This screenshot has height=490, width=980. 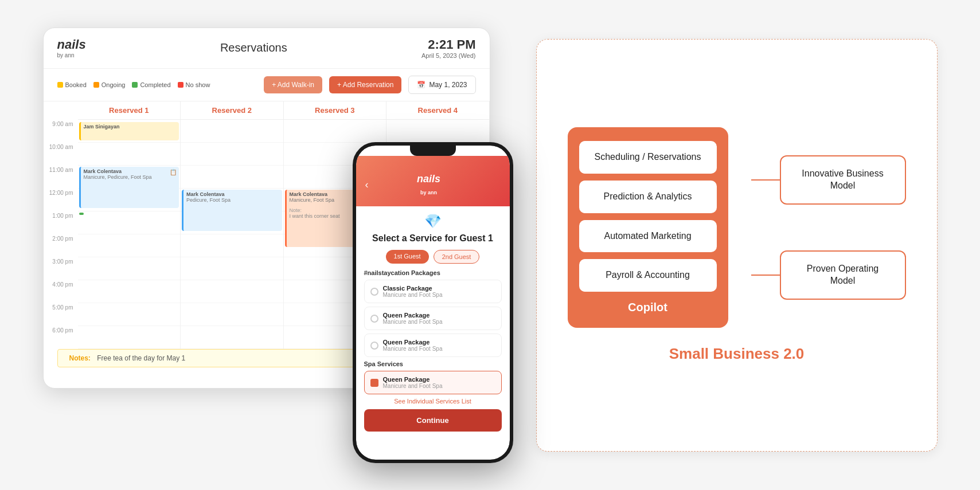 What do you see at coordinates (429, 185) in the screenshot?
I see `phone-logo: nailsby ann` at bounding box center [429, 185].